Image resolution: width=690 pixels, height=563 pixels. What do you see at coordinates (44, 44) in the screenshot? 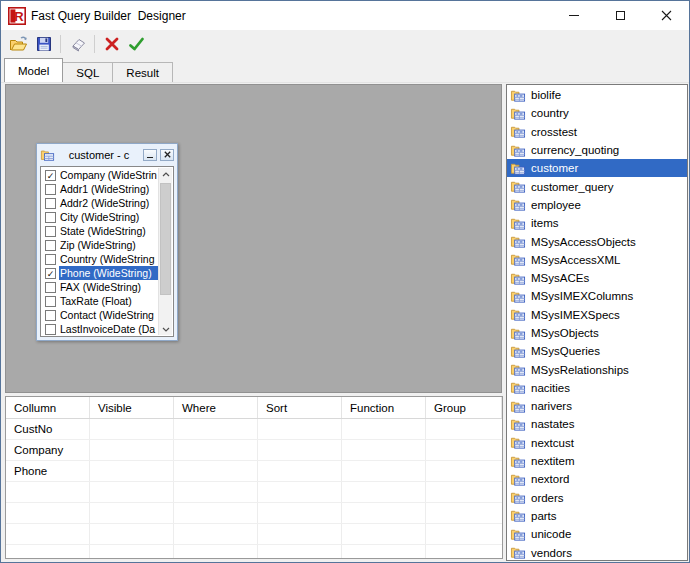
I see `save-button` at bounding box center [44, 44].